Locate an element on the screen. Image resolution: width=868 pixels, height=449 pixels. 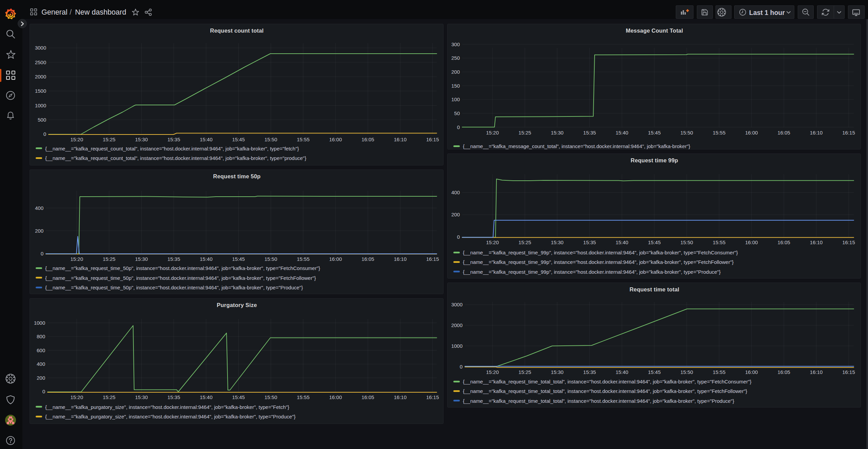
svg-text: 300 is located at coordinates (456, 44).